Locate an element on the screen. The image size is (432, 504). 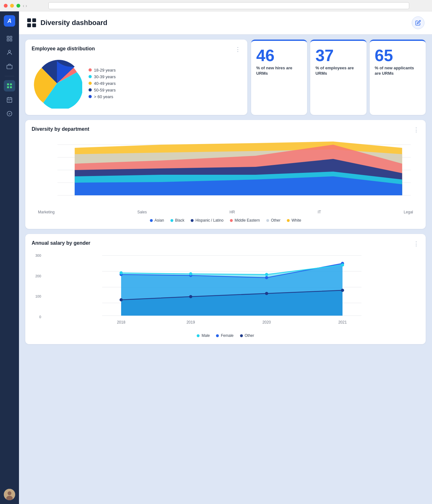
top-row: Employee age distribution ⋮ is located at coordinates (225, 77).